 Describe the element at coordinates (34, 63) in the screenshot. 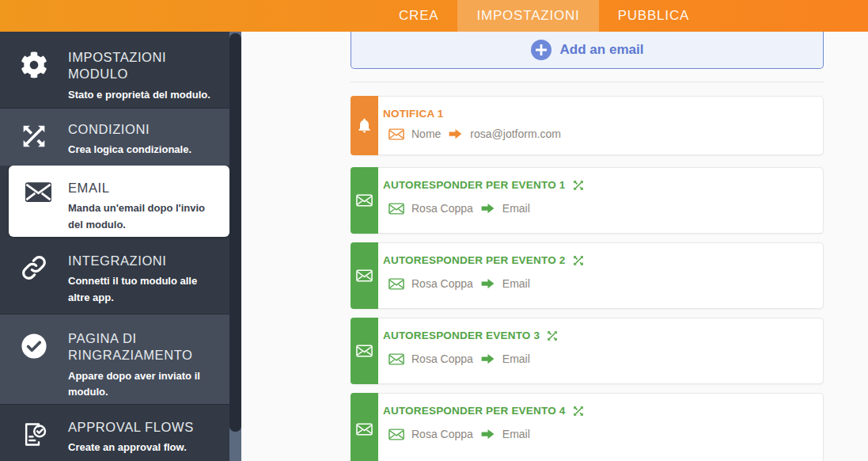

I see `gear-icon` at that location.